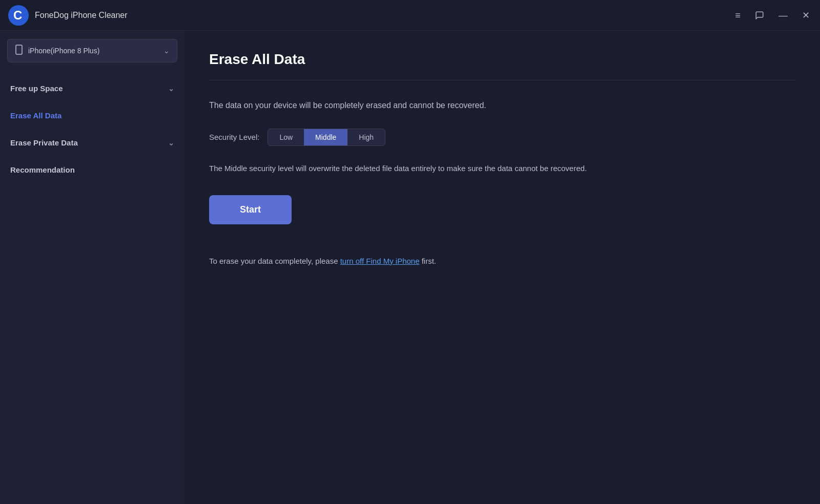  I want to click on phone-icon, so click(19, 51).